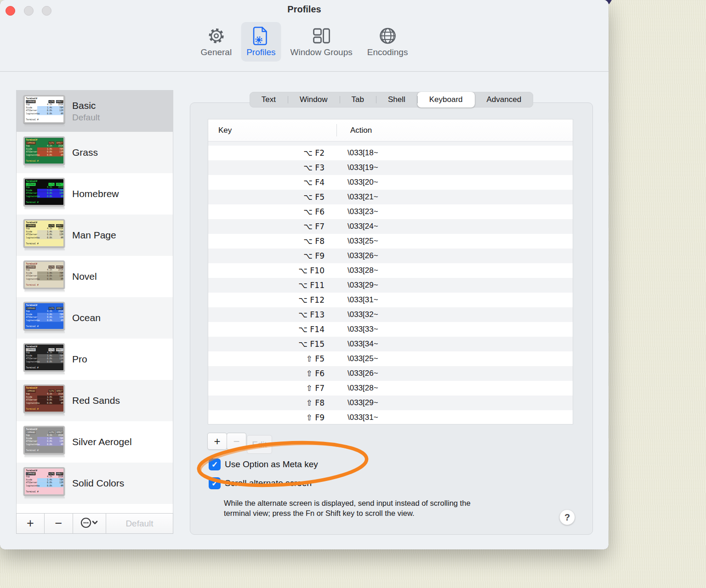  I want to click on edit-key-button: Edit, so click(259, 445).